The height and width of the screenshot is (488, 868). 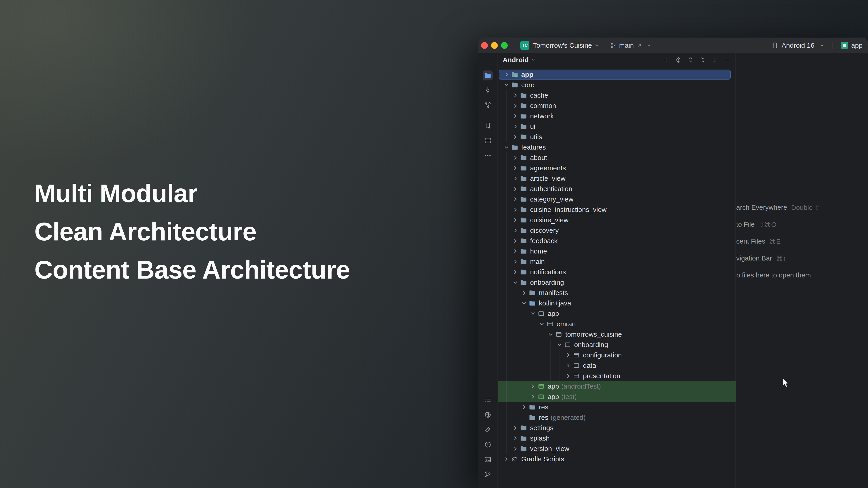 I want to click on tree-item-tomorrows-cuisine: tomorrows_cuisine, so click(x=617, y=334).